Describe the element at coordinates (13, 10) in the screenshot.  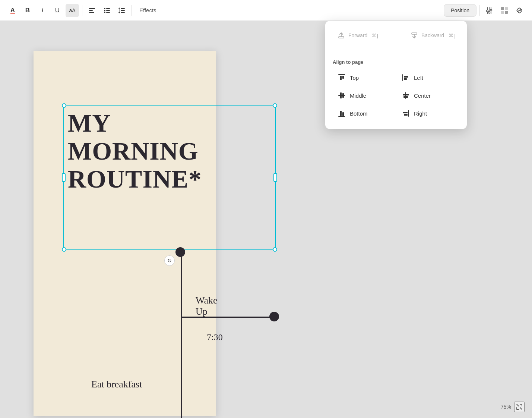
I see `font-color-button: A` at that location.